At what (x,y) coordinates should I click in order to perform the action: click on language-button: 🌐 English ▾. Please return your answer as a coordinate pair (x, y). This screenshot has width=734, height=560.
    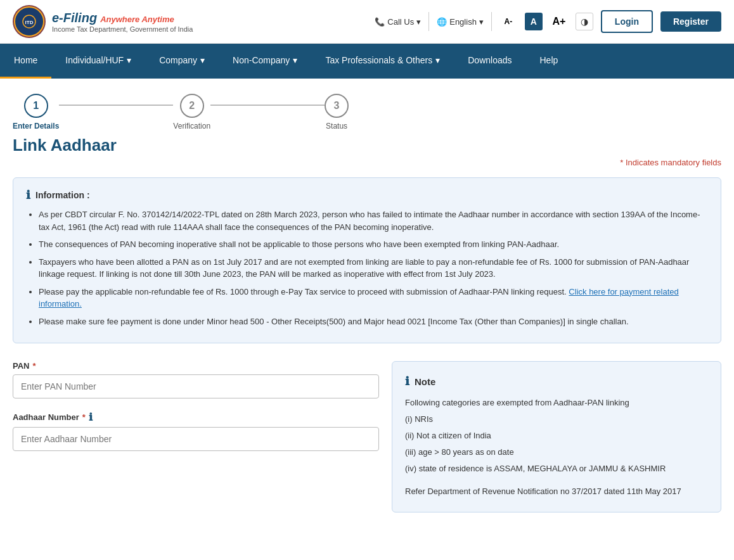
    Looking at the image, I should click on (460, 22).